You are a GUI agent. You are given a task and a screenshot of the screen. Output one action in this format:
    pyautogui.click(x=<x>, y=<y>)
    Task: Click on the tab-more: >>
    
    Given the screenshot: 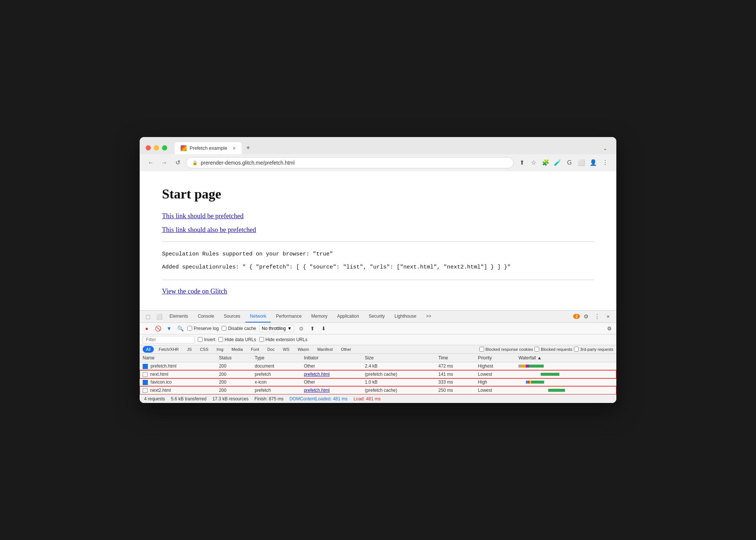 What is the action you would take?
    pyautogui.click(x=429, y=317)
    